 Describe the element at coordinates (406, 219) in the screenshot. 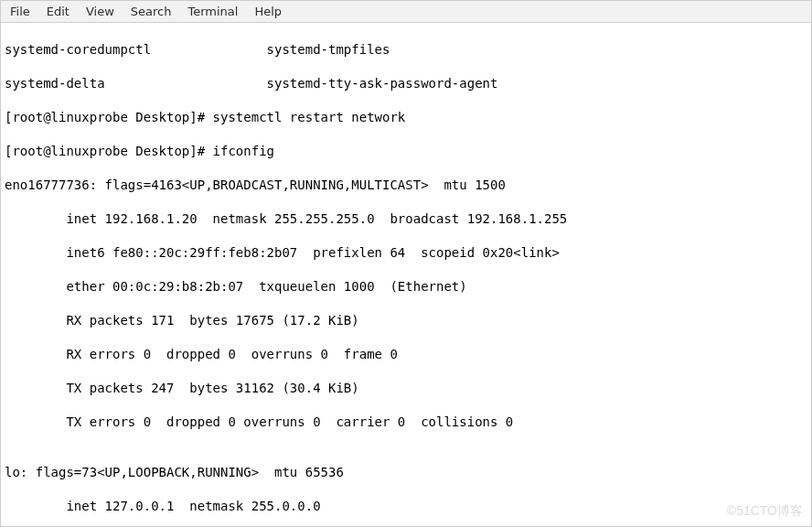

I see `output-line: inet 192.168.1.20 netmask 255.255.255.0 …` at that location.